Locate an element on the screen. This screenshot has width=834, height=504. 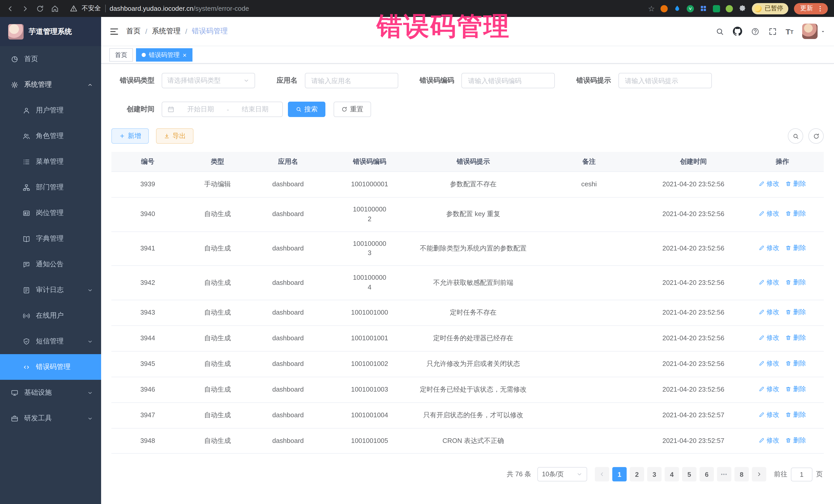
sidebar-item-users: 用户管理 is located at coordinates (51, 110).